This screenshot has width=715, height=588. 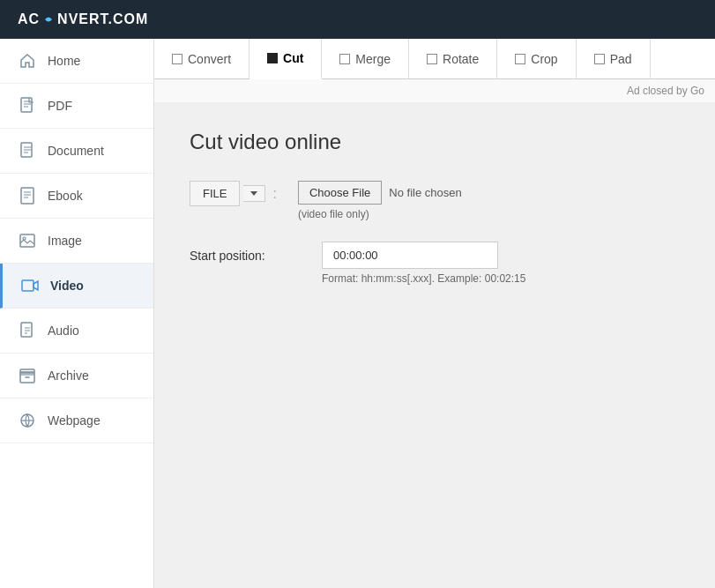 I want to click on tab-rotate-label: Rotate, so click(x=460, y=59).